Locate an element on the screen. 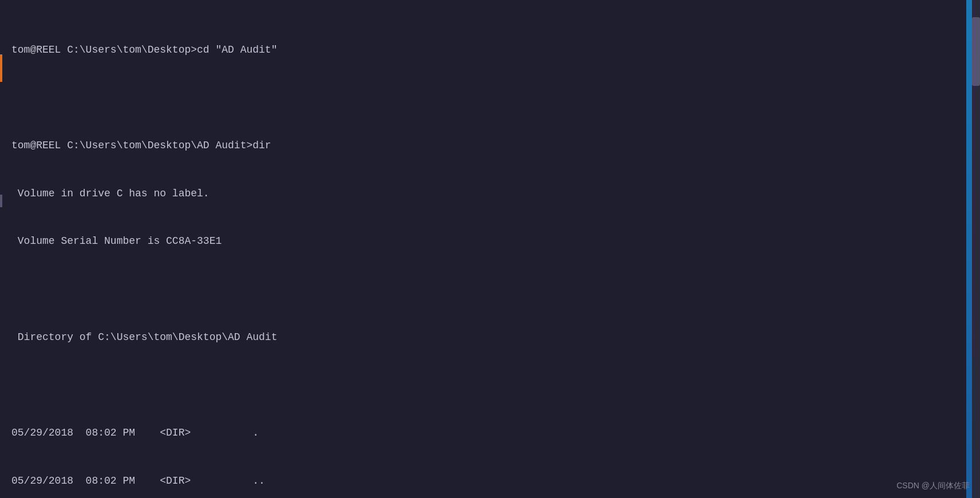  terminal-line-dir2: 05/29/2018 08:02 PM <DIR> . is located at coordinates (490, 433).